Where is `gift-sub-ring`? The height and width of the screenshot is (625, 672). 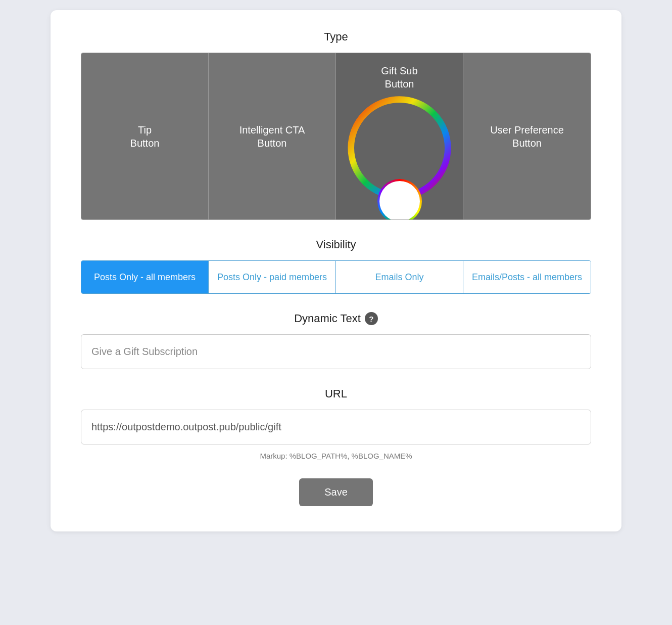 gift-sub-ring is located at coordinates (399, 148).